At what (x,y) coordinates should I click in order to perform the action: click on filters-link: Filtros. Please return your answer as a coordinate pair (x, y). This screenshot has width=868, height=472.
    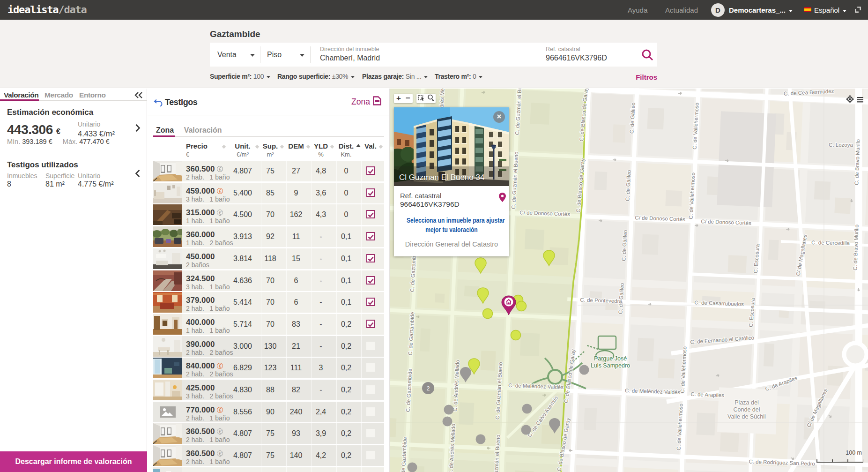
    Looking at the image, I should click on (646, 77).